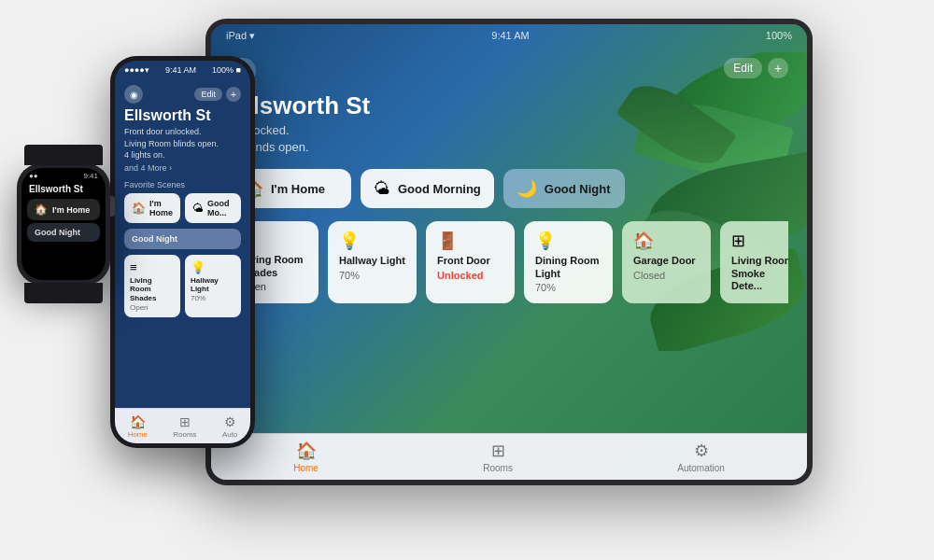 Image resolution: width=934 pixels, height=560 pixels. Describe the element at coordinates (71, 210) in the screenshot. I see `watch-scene-home-label: I'm Home` at that location.